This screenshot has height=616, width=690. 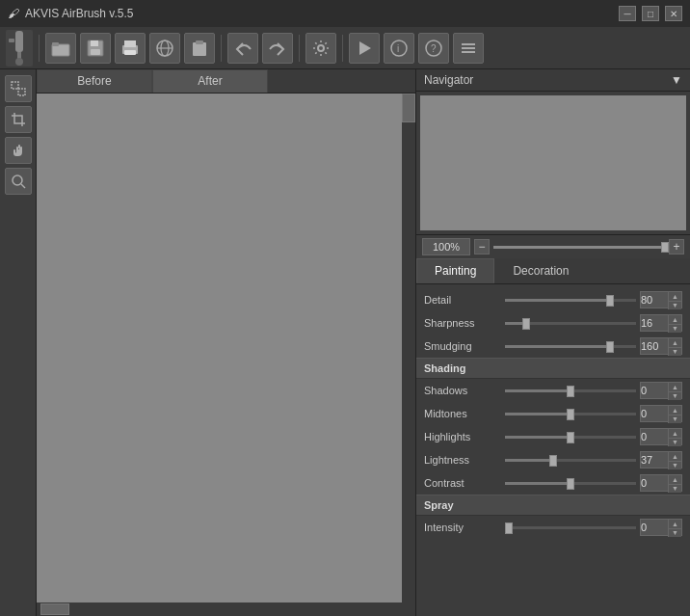 What do you see at coordinates (571, 300) in the screenshot?
I see `detail-slider` at bounding box center [571, 300].